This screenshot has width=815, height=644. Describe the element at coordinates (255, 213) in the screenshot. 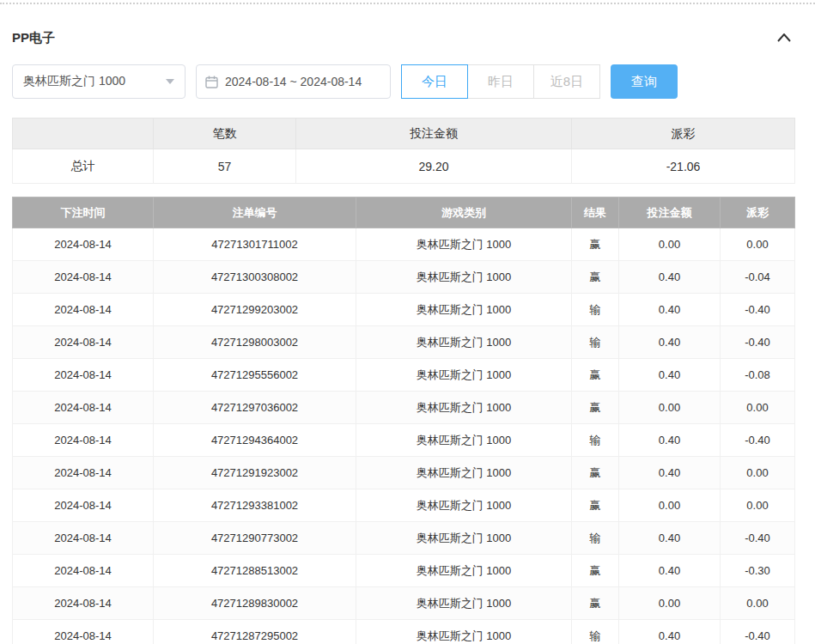

I see `header-order-no: 注单编号` at that location.